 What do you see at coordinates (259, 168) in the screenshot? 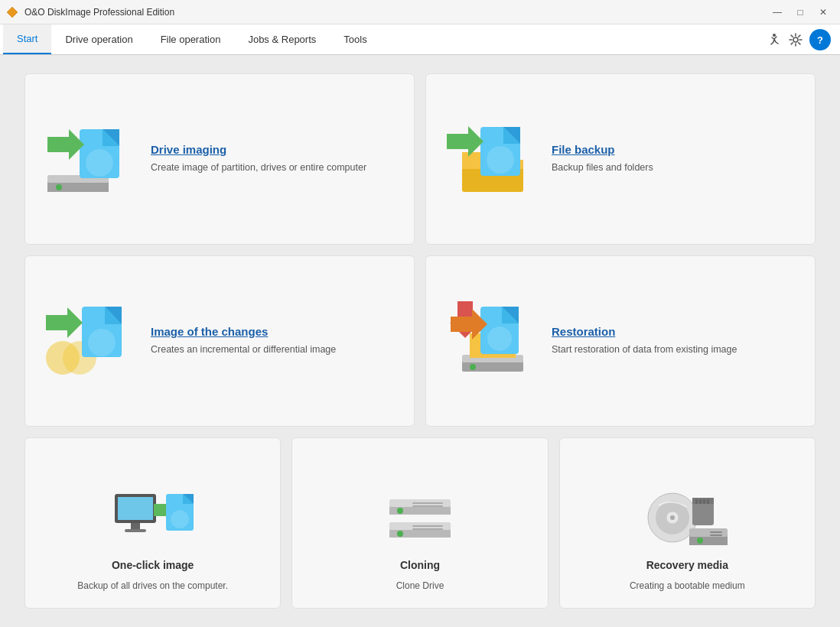
I see `drive-imaging-desc: Create image of partition, drives or ent…` at bounding box center [259, 168].